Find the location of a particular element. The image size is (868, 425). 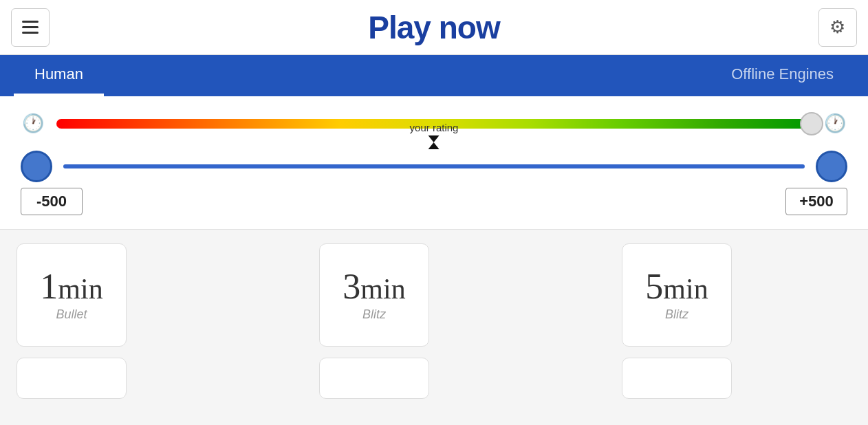

card-time-1min: 1min is located at coordinates (72, 287).